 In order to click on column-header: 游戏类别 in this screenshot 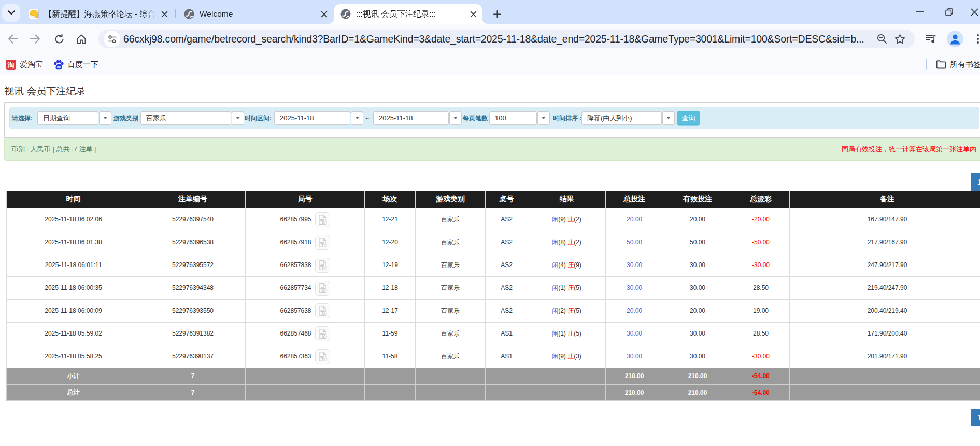, I will do `click(451, 199)`.